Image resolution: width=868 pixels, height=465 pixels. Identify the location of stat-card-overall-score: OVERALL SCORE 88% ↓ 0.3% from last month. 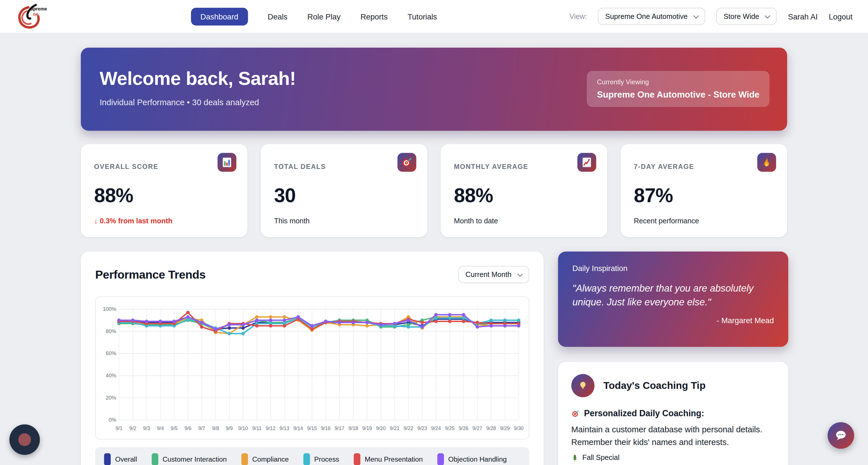
(164, 191).